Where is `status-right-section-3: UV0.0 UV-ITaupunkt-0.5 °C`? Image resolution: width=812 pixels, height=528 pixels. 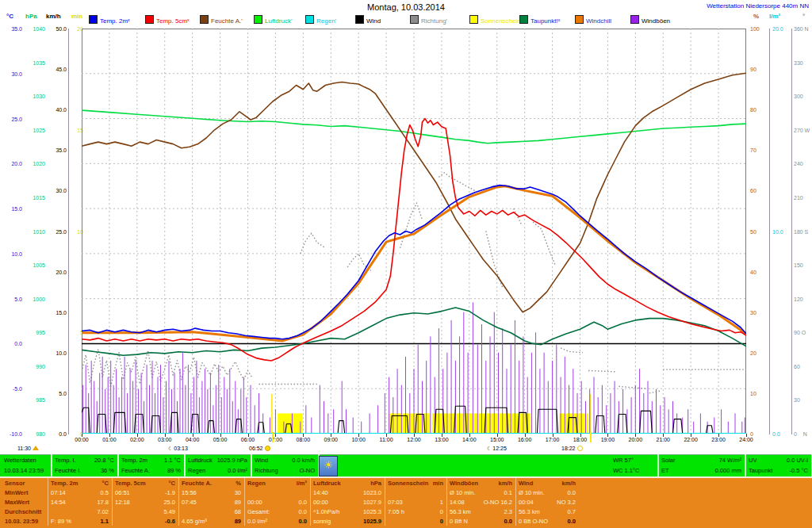
status-right-section-3: UV0.0 UV-ITaupunkt-0.5 °C is located at coordinates (779, 465).